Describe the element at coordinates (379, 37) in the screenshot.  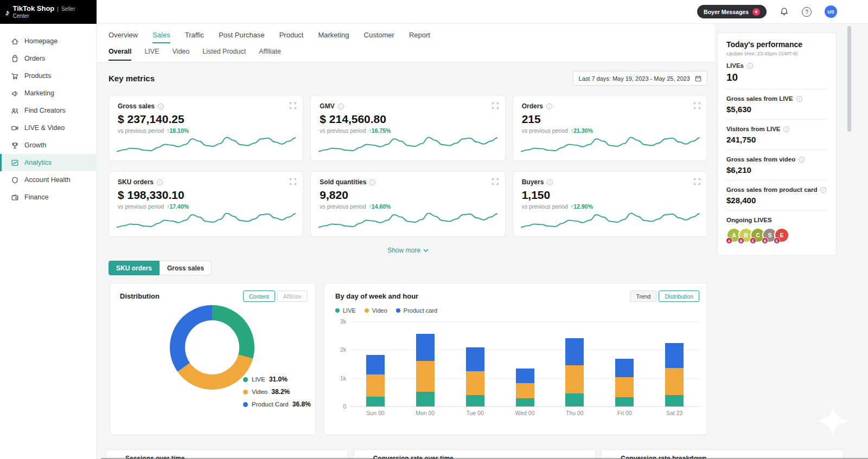
I see `tab-customer: Customer` at that location.